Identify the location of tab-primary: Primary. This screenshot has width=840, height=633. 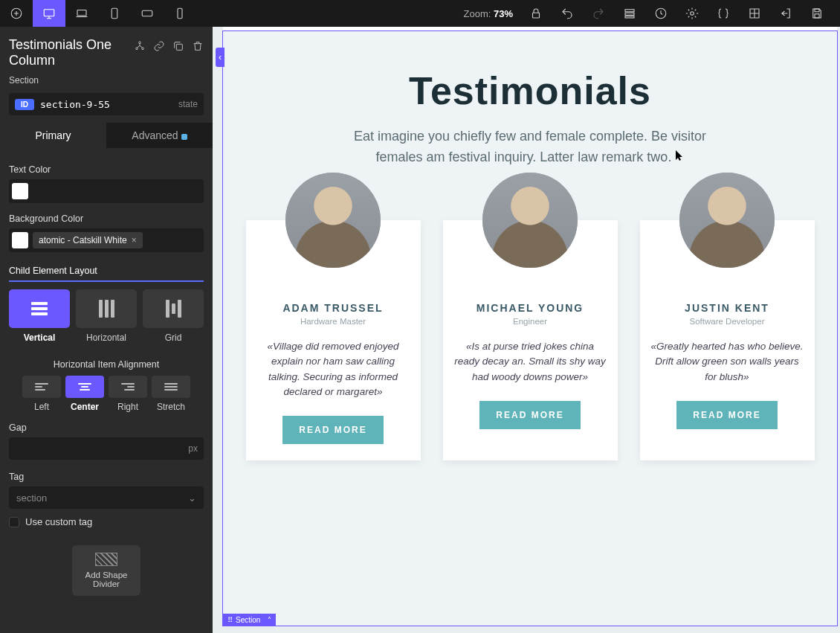
(54, 135).